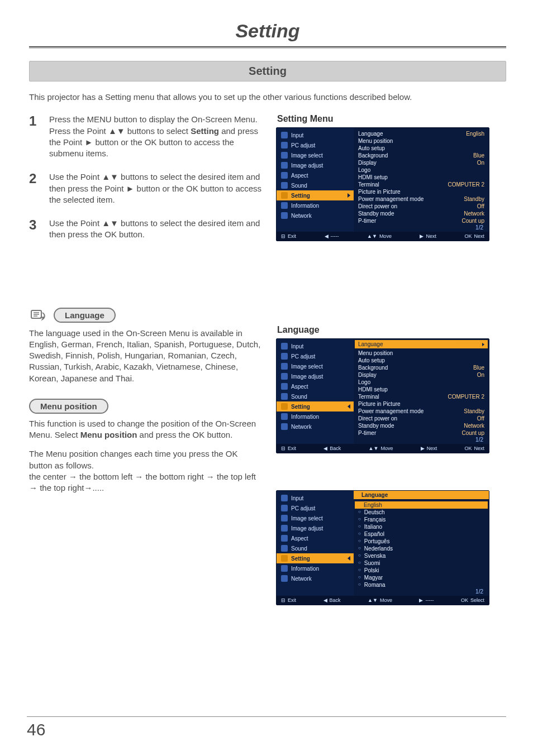 Image resolution: width=533 pixels, height=756 pixels. I want to click on osd2-menu-network: Network, so click(315, 427).